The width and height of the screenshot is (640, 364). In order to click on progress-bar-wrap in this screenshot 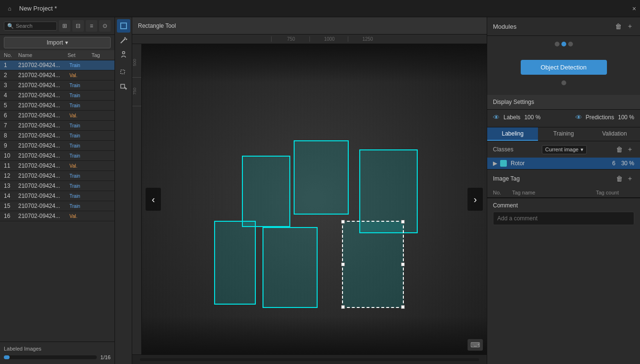, I will do `click(50, 357)`.